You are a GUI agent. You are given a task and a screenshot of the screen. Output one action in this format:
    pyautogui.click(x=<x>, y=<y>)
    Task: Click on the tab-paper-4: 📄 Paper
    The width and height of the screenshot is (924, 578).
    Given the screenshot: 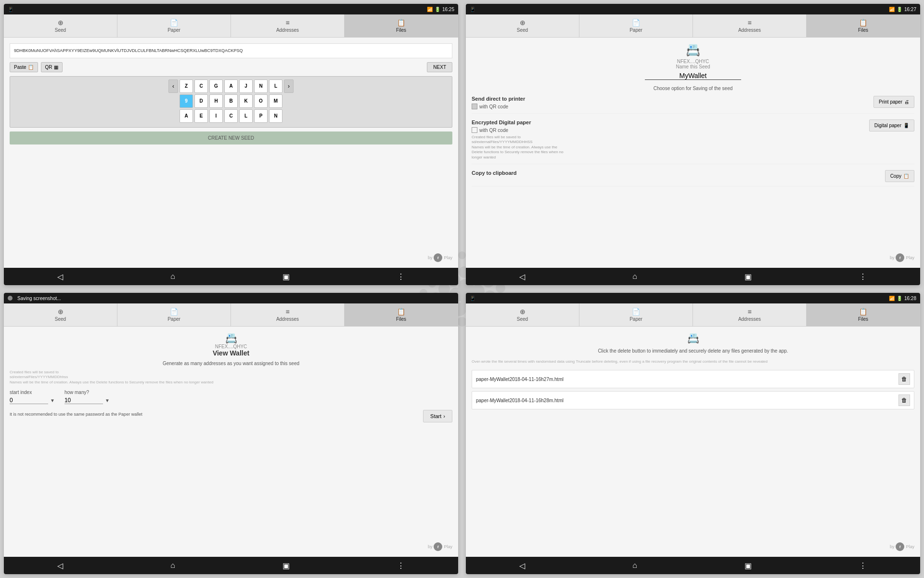 What is the action you would take?
    pyautogui.click(x=636, y=315)
    